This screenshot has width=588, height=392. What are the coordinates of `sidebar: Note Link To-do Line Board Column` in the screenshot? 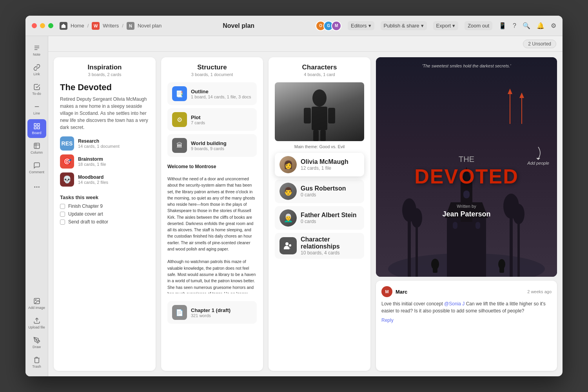 It's located at (37, 206).